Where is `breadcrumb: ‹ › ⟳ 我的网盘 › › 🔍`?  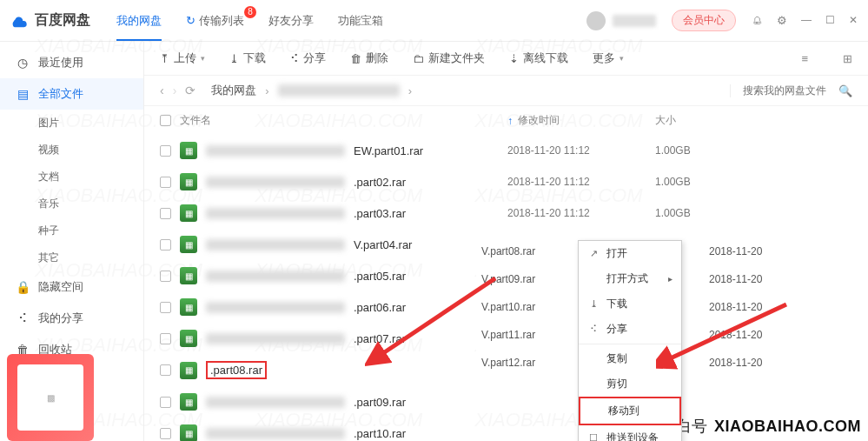
breadcrumb: ‹ › ⟳ 我的网盘 › › 🔍 is located at coordinates (506, 90).